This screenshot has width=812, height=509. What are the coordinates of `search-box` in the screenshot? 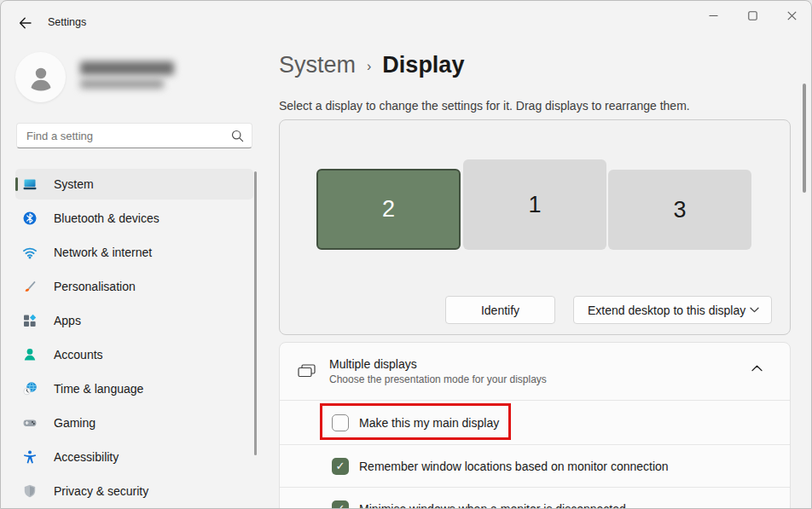 It's located at (135, 136).